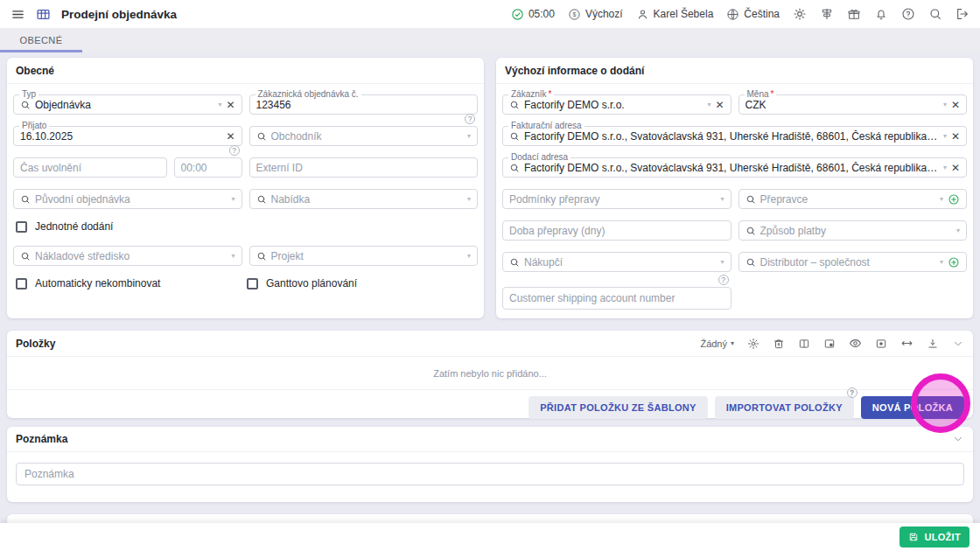  Describe the element at coordinates (364, 199) in the screenshot. I see `offer-field: Nabídka ▾` at that location.